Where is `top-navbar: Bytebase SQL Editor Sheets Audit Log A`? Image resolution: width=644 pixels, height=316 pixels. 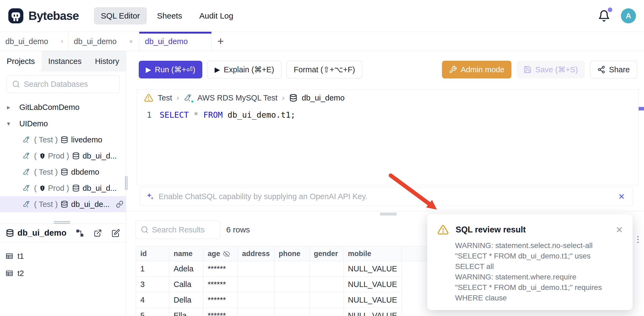 top-navbar: Bytebase SQL Editor Sheets Audit Log A is located at coordinates (322, 16).